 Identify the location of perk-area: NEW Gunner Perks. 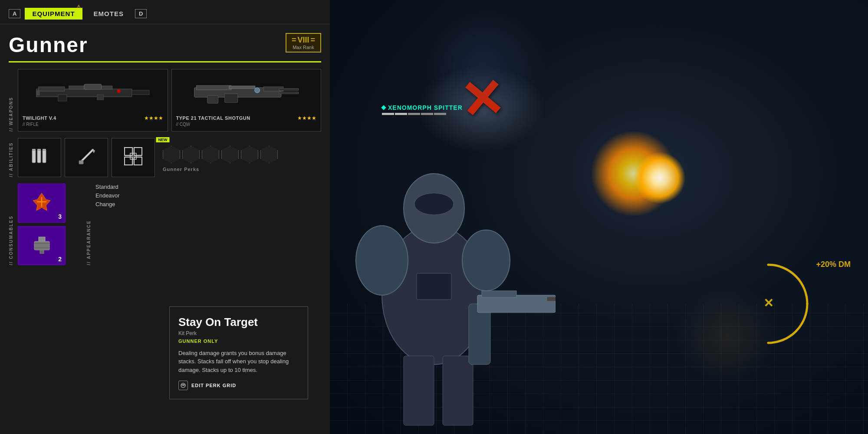
(220, 157).